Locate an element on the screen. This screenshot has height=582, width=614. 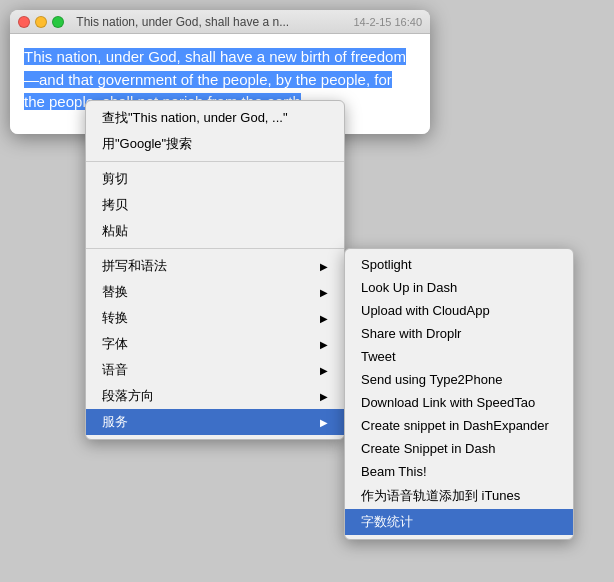
menu-item-google: 用"Google"搜索 is located at coordinates (215, 144).